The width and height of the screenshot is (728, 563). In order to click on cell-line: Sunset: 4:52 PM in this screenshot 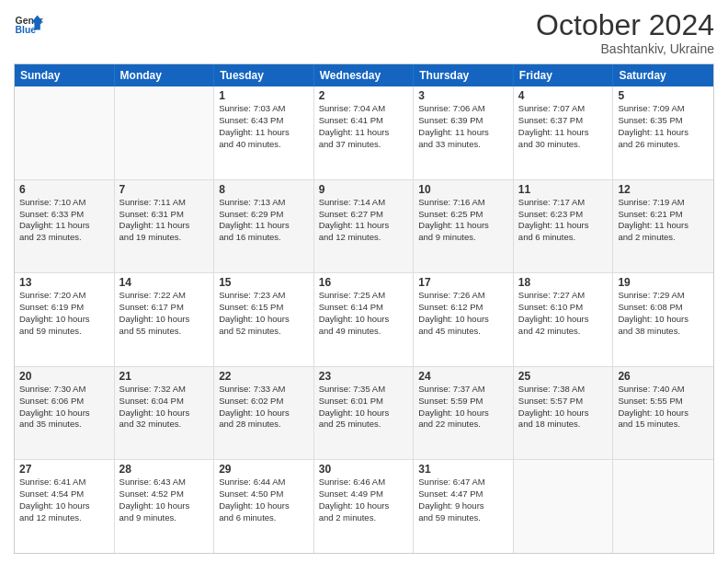, I will do `click(165, 495)`.